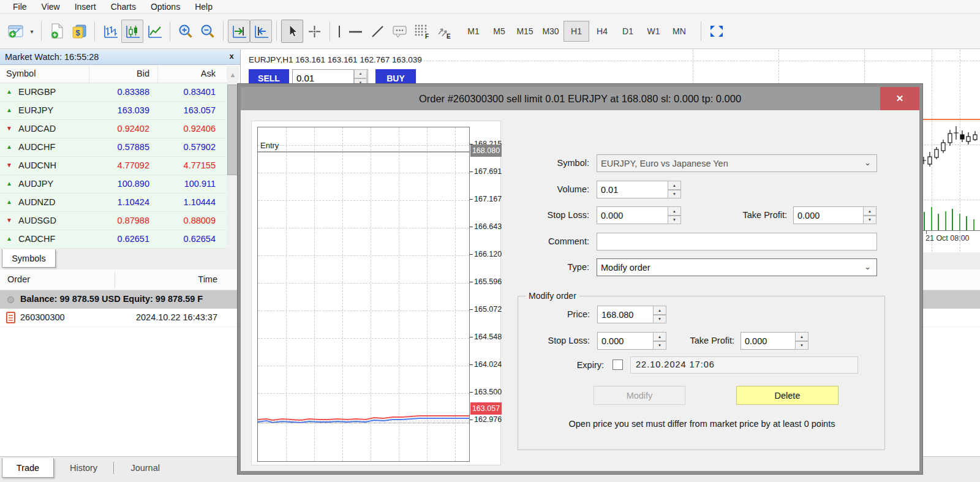 The height and width of the screenshot is (482, 980). I want to click on timeframe-w1: W1, so click(654, 31).